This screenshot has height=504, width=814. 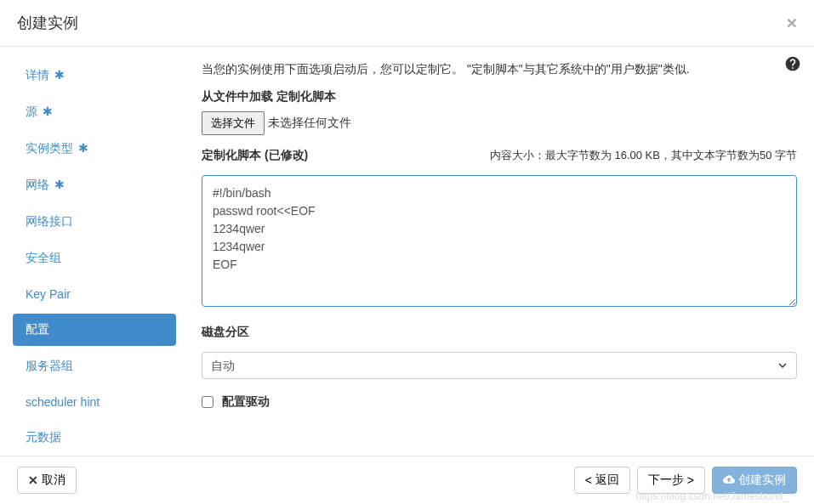 I want to click on disk-partition-select: 自动, so click(x=499, y=365).